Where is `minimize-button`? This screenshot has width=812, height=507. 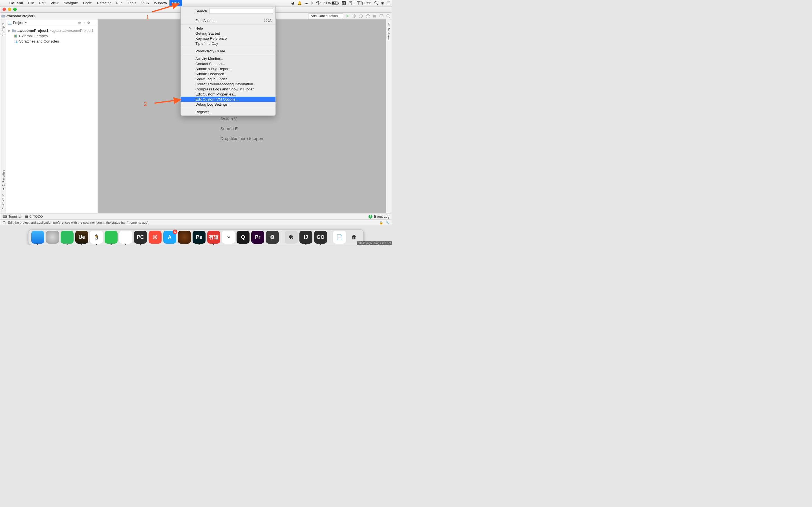
minimize-button is located at coordinates (10, 9).